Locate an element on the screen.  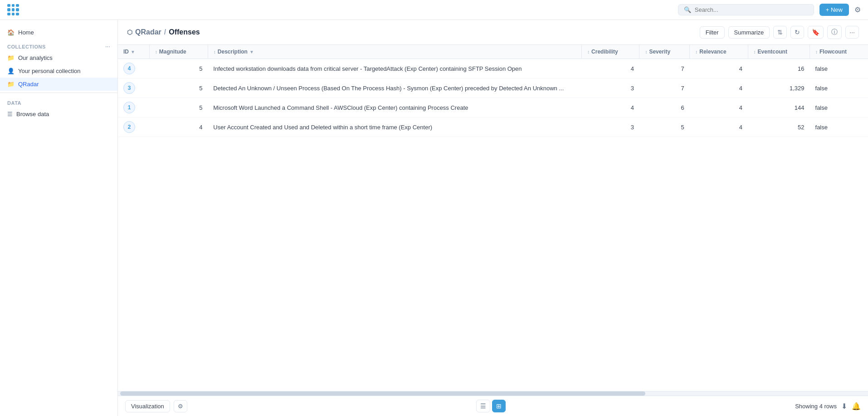
table-header-row: ID ▼ ↕ Magnitude ↕ is located at coordinates (493, 52).